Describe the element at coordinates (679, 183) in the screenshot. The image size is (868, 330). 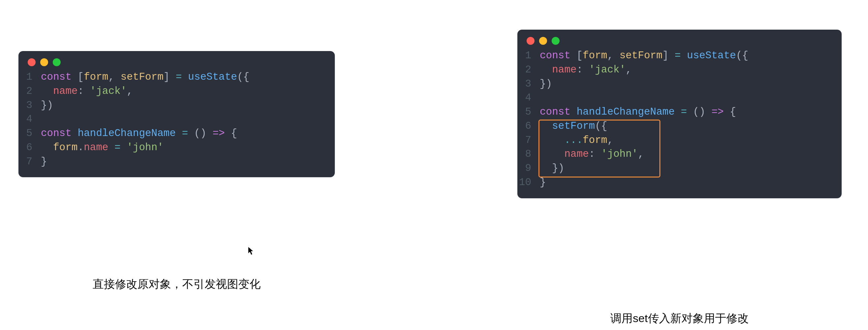
I see `code-line: 10}` at that location.